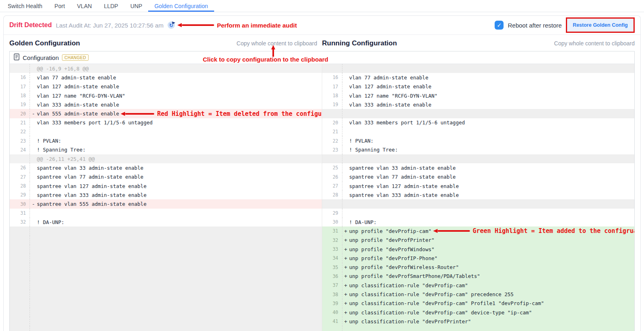 Image resolution: width=644 pixels, height=331 pixels. What do you see at coordinates (111, 6) in the screenshot?
I see `tab-lldp: LLDP` at bounding box center [111, 6].